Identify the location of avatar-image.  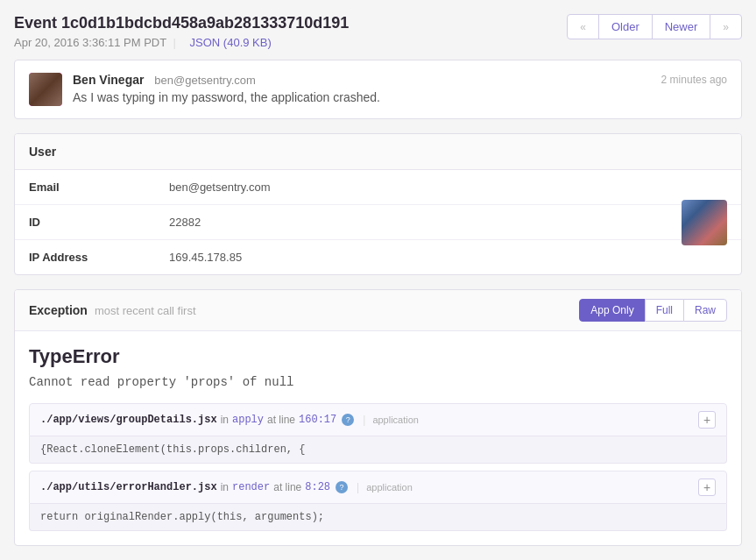
(46, 89).